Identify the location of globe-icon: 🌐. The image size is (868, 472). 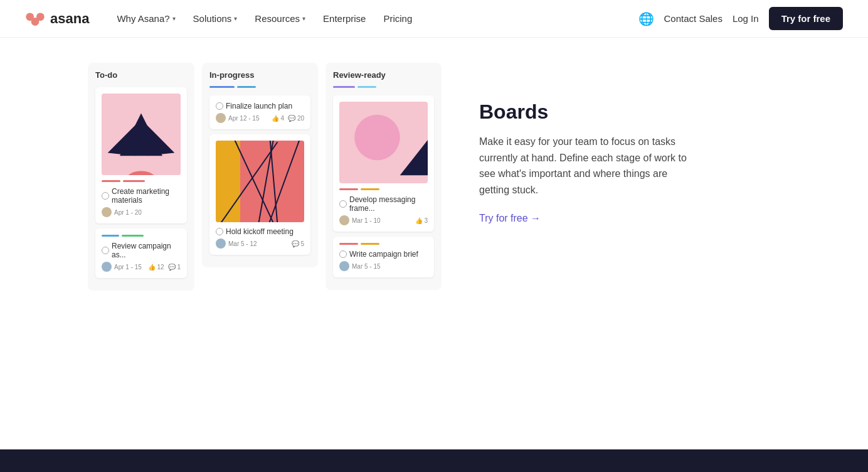
(646, 19).